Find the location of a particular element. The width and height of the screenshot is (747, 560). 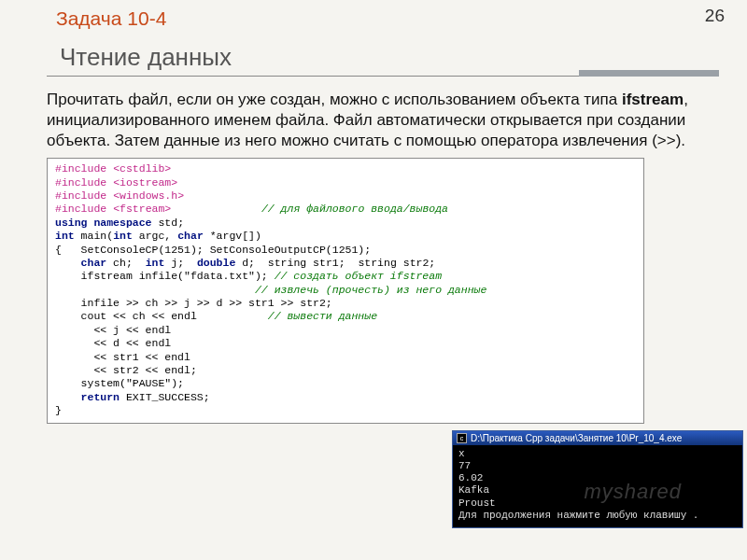

console-window: c D:\Практика Cpp задачи\Занятие 10\Pr_1… is located at coordinates (598, 480).